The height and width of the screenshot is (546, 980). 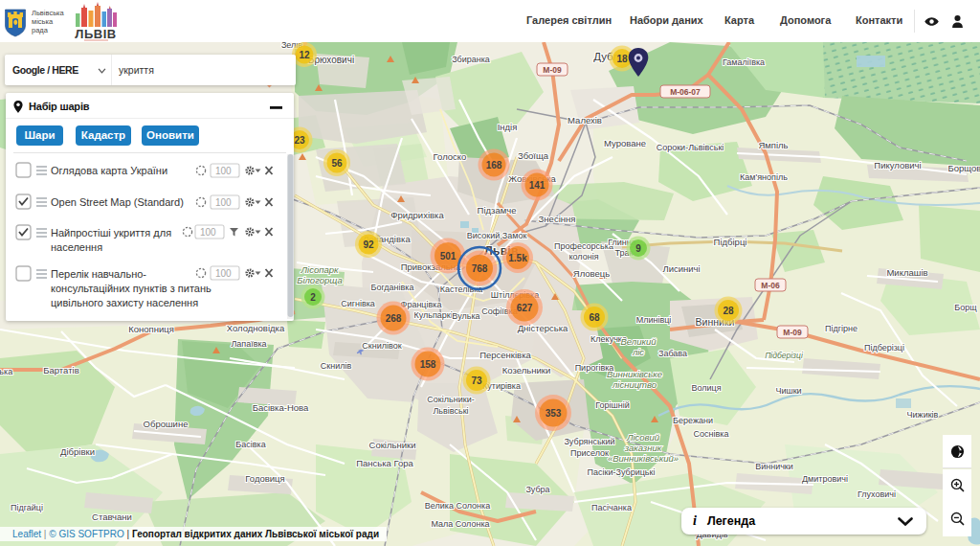 I want to click on svg-text: Чишки, so click(x=789, y=391).